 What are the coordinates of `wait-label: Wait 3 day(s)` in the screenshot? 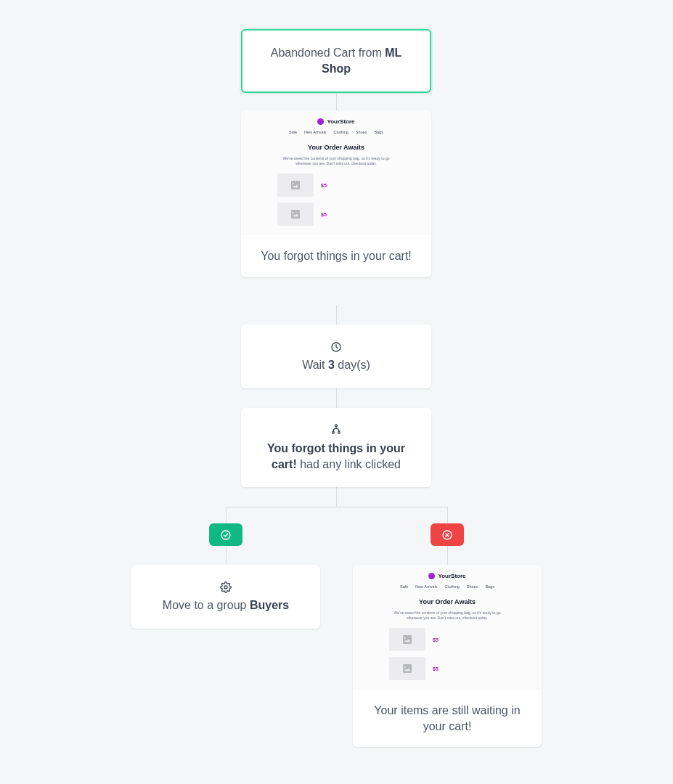 It's located at (336, 365).